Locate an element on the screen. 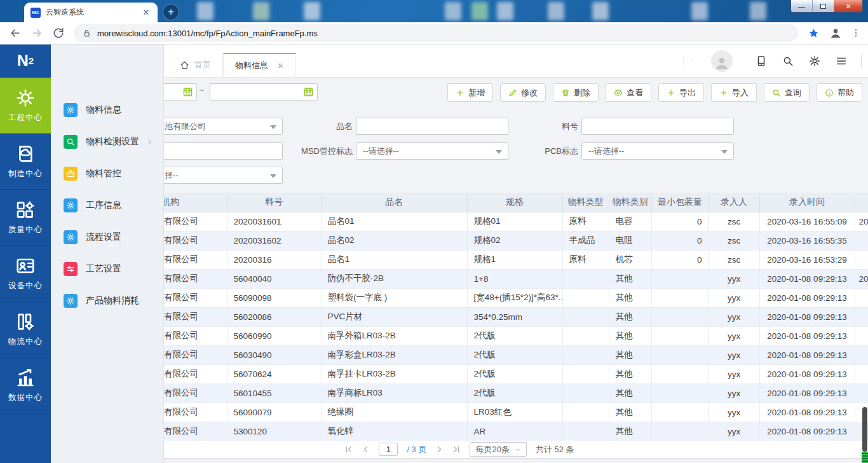  table-row: 有限公司56090079绝缘圈LR03红色其他yyx2020-01-08 09:… is located at coordinates (491, 412).